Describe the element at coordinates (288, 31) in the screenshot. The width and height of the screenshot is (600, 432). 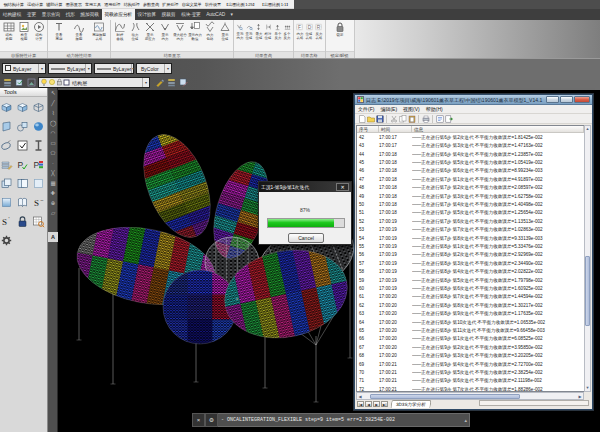
I see `ribbon-button-3-5: 多个反力` at that location.